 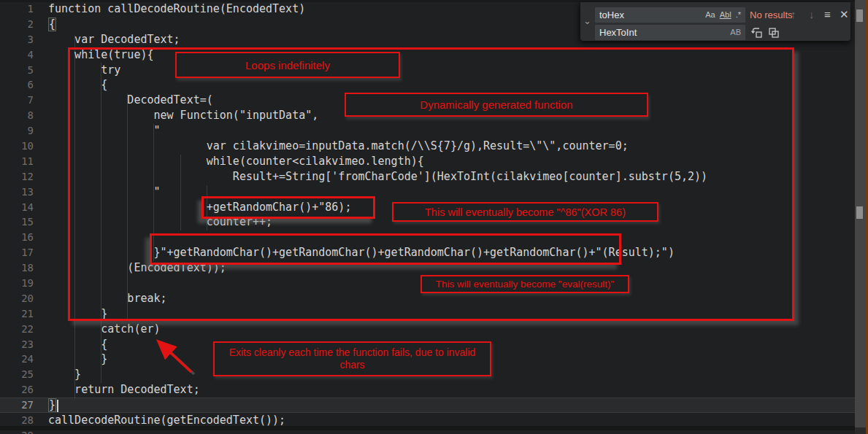 I want to click on line-number: 24, so click(x=17, y=359).